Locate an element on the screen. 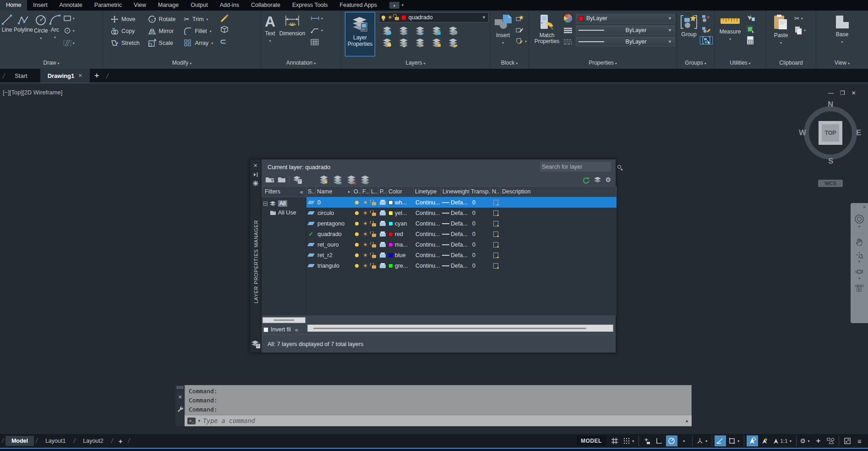 The image size is (868, 451). menu-tab-output: Output is located at coordinates (199, 6).